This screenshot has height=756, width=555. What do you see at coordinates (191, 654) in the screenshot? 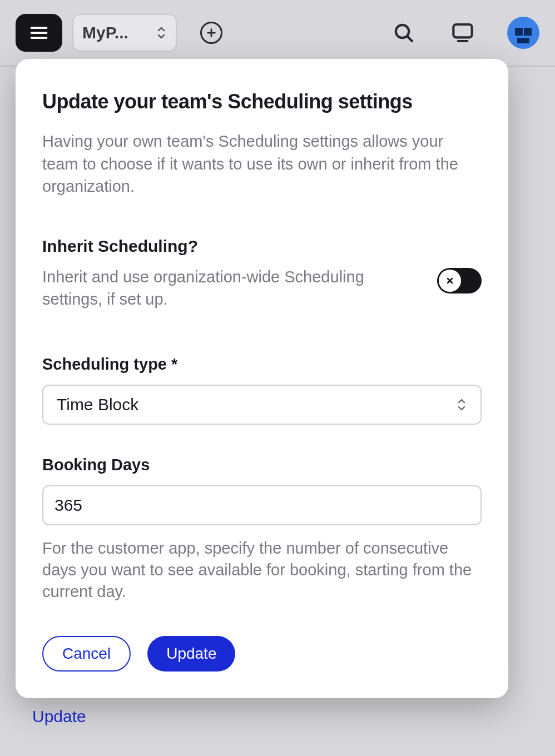
I see `update-button: Update` at bounding box center [191, 654].